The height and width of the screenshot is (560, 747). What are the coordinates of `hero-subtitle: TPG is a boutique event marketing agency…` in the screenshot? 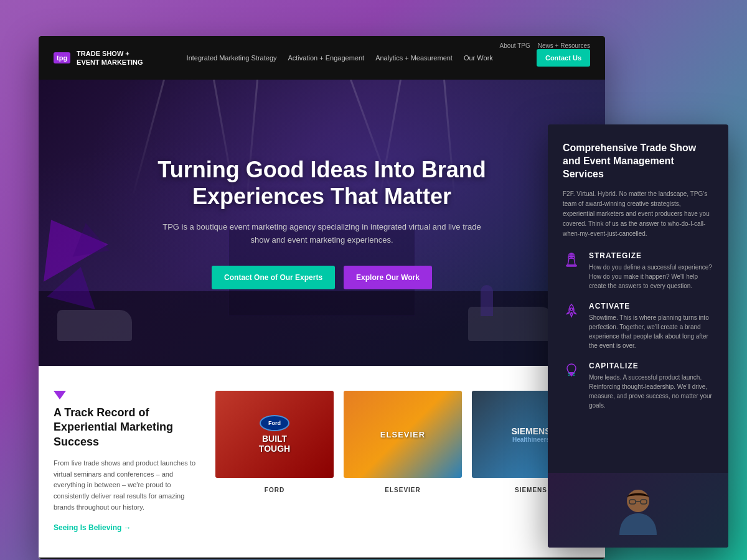 It's located at (322, 234).